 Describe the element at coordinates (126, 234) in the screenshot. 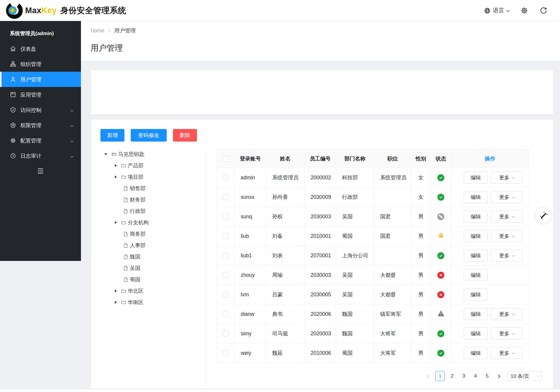

I see `file-icon` at that location.